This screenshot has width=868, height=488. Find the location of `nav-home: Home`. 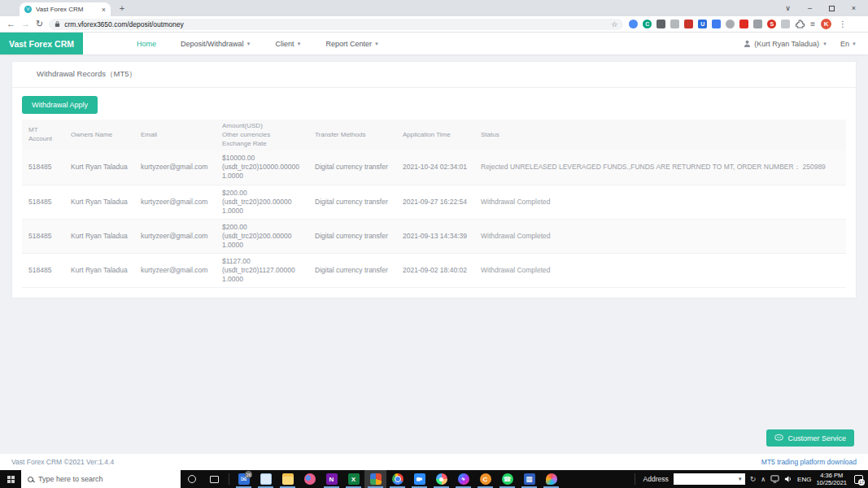

nav-home: Home is located at coordinates (146, 44).